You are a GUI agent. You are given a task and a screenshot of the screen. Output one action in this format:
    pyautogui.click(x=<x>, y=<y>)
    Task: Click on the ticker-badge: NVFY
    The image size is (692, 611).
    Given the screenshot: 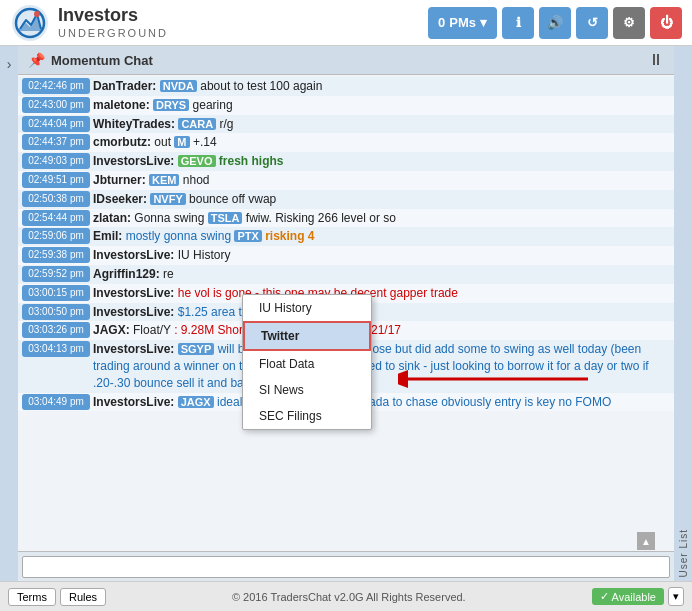 What is the action you would take?
    pyautogui.click(x=168, y=199)
    